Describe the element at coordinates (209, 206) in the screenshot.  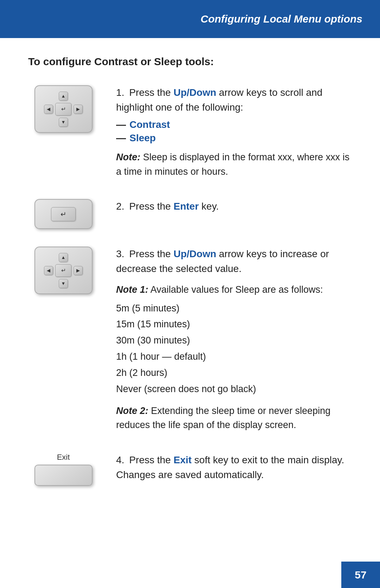
I see `step-2-suffix: key.` at that location.